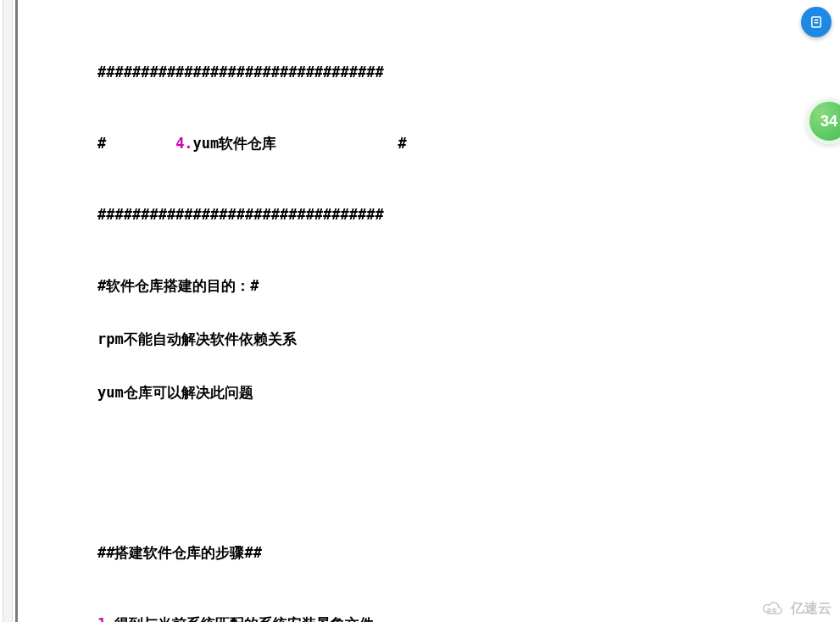 This screenshot has width=840, height=622. What do you see at coordinates (420, 393) in the screenshot?
I see `purpose-line-2: yum仓库可以解决此问题` at bounding box center [420, 393].